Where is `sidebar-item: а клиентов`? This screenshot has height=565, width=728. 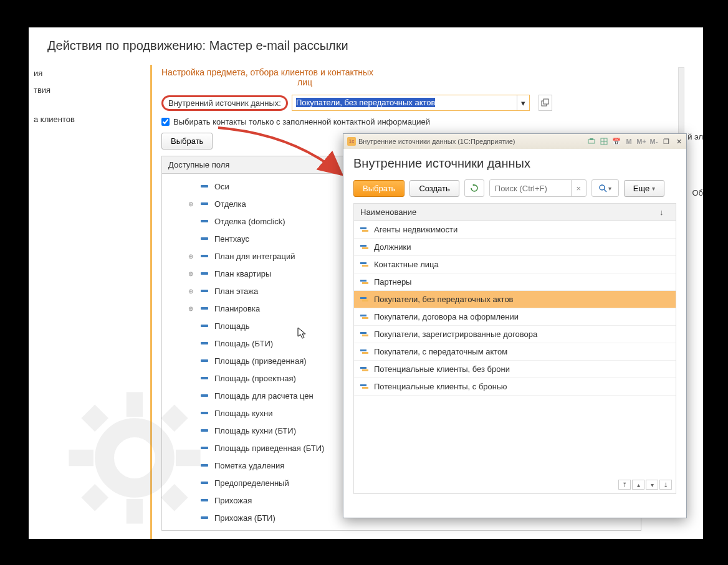
sidebar-item: а клиентов is located at coordinates (69, 120).